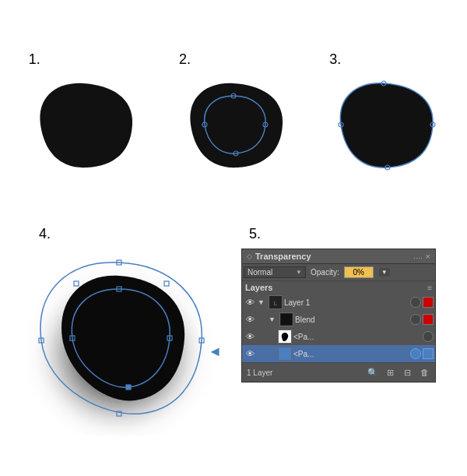 The height and width of the screenshot is (476, 467). I want to click on layer1-circle-icon, so click(416, 302).